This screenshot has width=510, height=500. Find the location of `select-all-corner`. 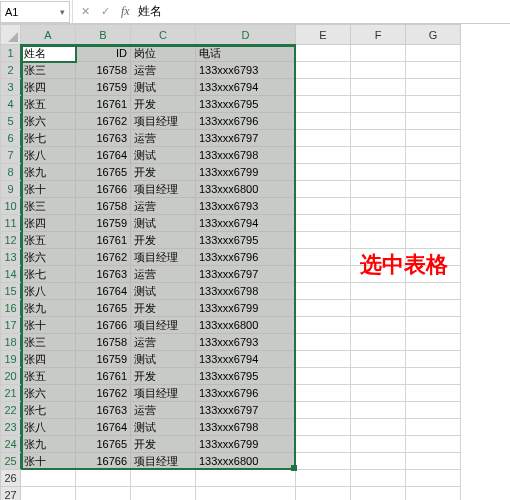

select-all-corner is located at coordinates (11, 35).